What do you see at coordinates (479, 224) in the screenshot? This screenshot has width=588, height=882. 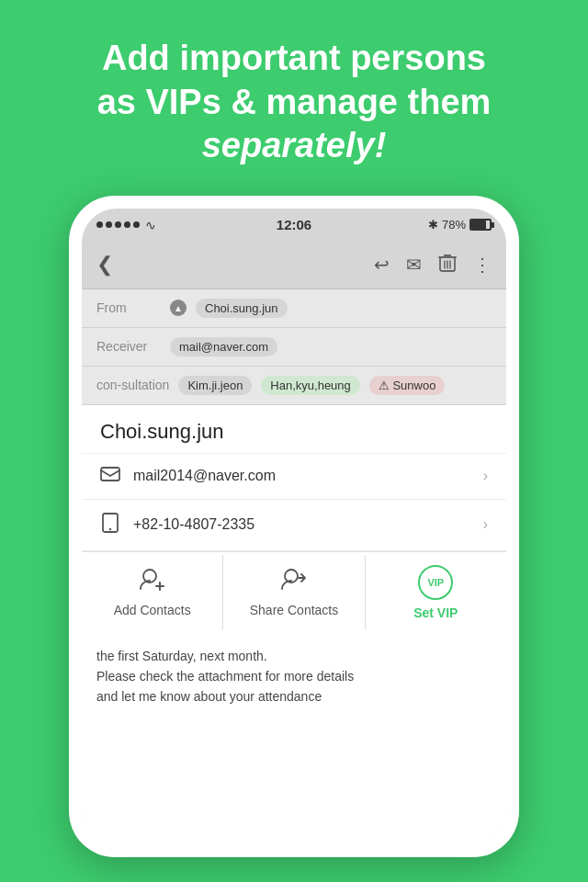 I see `battery-fill` at bounding box center [479, 224].